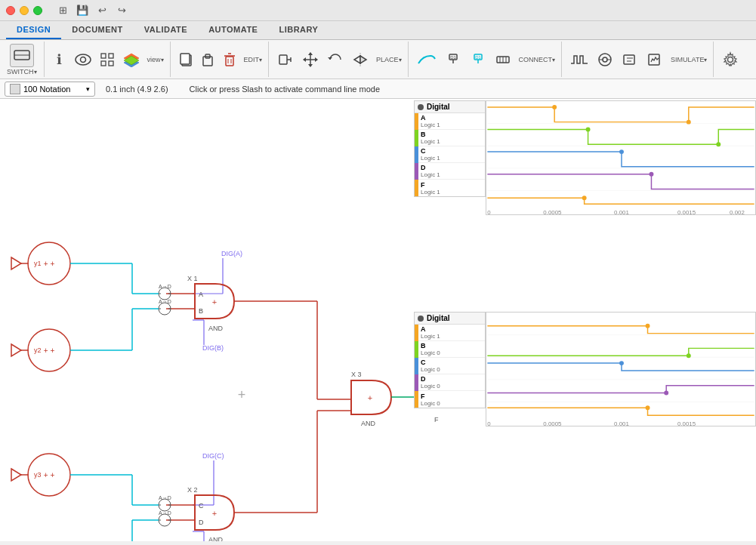 The image size is (756, 545). Describe the element at coordinates (165, 302) in the screenshot. I see `svg-text: A→D` at that location.